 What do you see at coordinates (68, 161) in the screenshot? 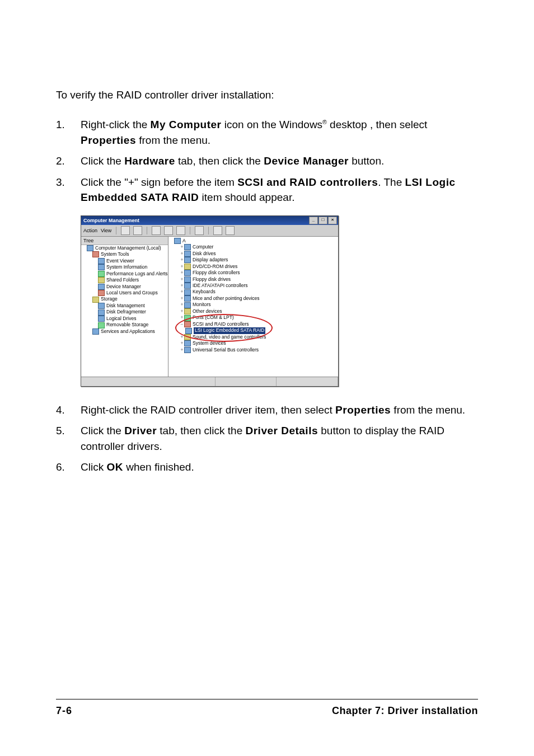
I see `step-number: 2.` at bounding box center [68, 161].